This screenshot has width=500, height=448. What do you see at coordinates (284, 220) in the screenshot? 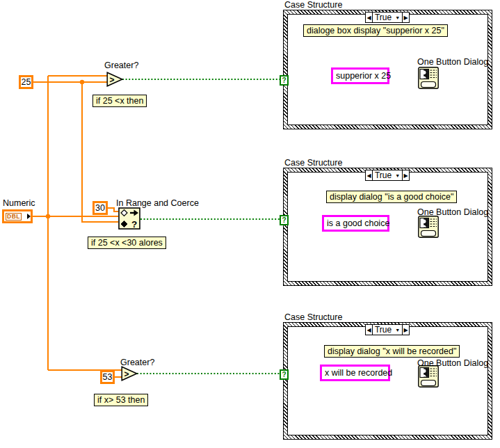
I see `case2-boolean-tunnel: ?` at bounding box center [284, 220].